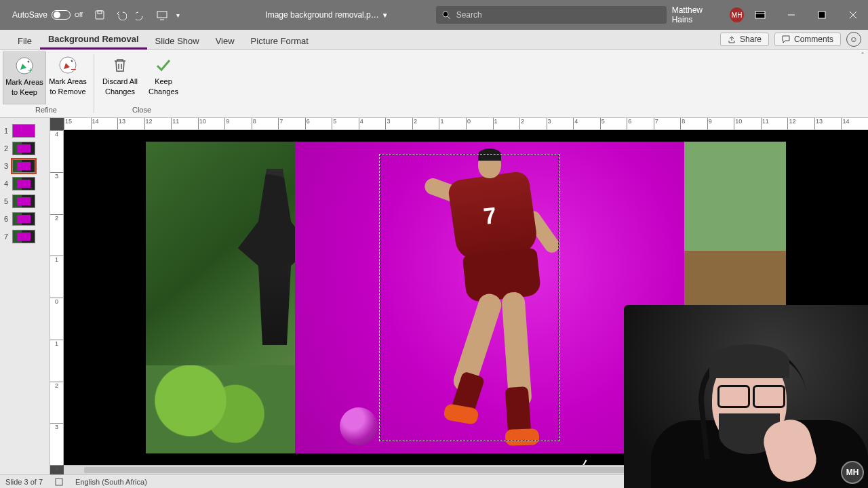 The width and height of the screenshot is (868, 488). What do you see at coordinates (24, 201) in the screenshot?
I see `thumbnail-slide-5: 5` at bounding box center [24, 201].